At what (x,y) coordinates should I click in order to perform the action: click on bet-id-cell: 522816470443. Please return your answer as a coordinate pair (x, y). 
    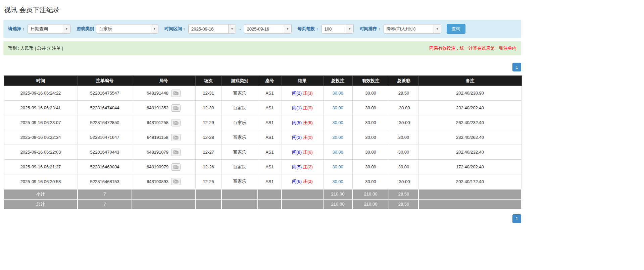
    Looking at the image, I should click on (105, 152).